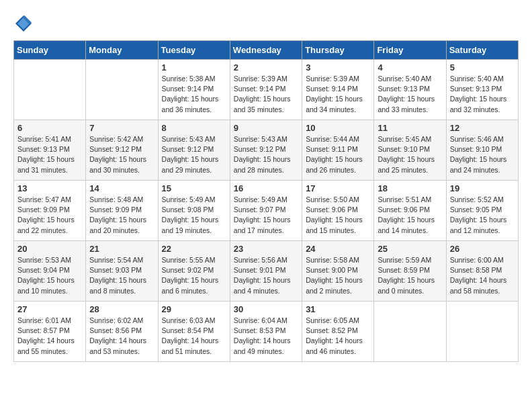 The image size is (532, 411). Describe the element at coordinates (266, 50) in the screenshot. I see `header-cell-wednesday: Wednesday` at that location.